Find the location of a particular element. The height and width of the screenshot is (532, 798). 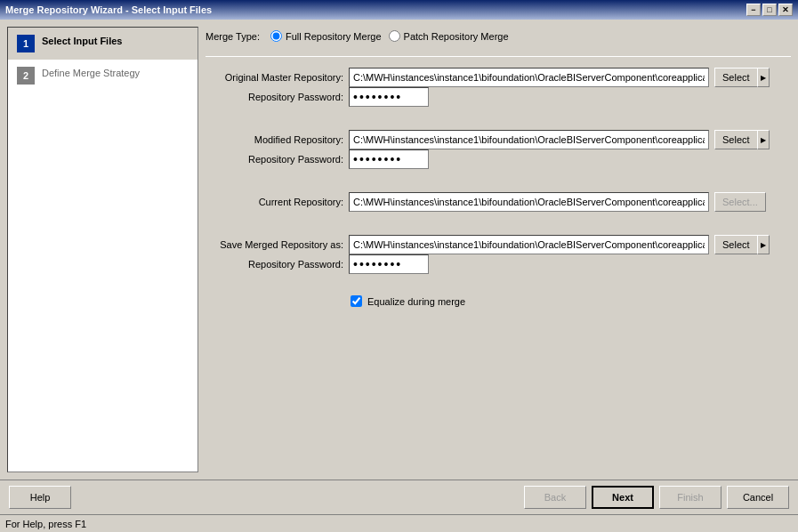

title-bar-buttons: − □ ✕ is located at coordinates (770, 10).